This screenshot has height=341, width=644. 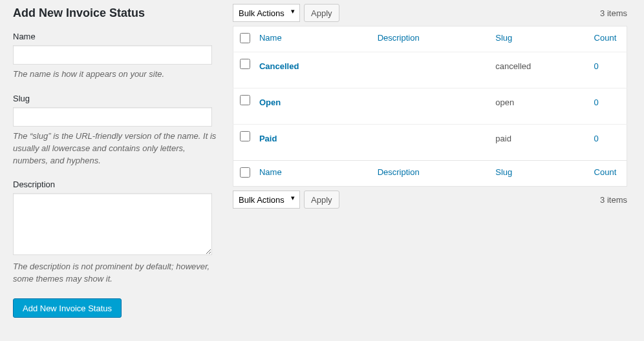 What do you see at coordinates (286, 13) in the screenshot?
I see `bulk-actions-top: Bulk Actions Apply` at bounding box center [286, 13].